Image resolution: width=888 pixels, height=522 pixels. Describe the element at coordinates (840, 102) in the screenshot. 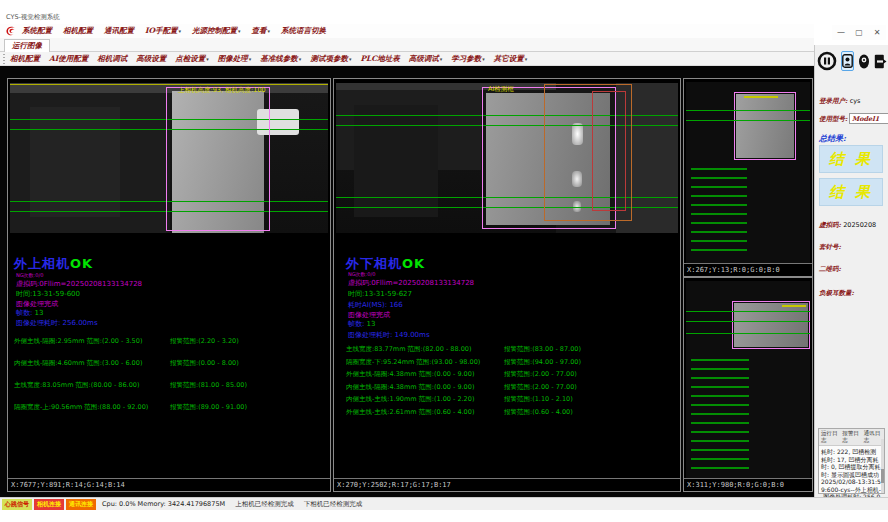

I see `login-user-row: 登录用户: cys` at that location.